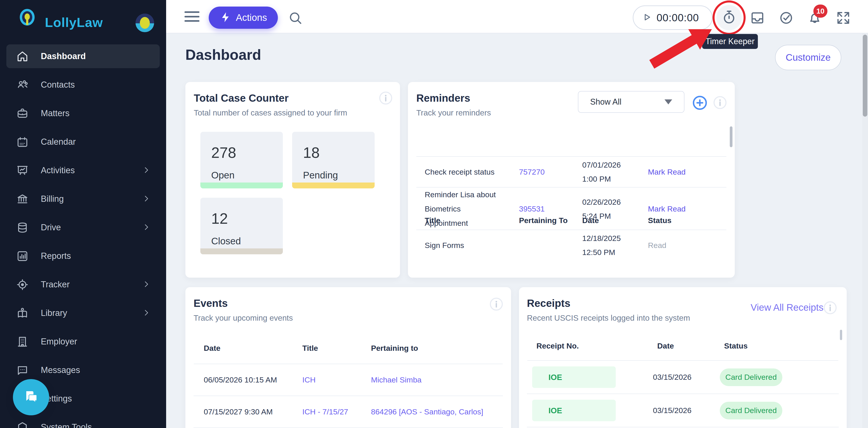  What do you see at coordinates (83, 370) in the screenshot?
I see `sidebar-item-messages: Messages` at bounding box center [83, 370].